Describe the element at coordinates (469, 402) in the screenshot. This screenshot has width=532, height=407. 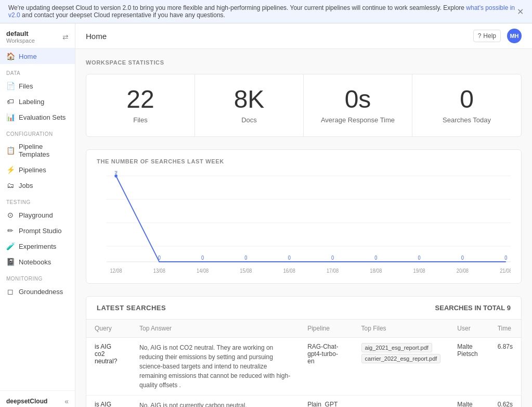
I see `cell-user: Malte Pietsch` at that location.